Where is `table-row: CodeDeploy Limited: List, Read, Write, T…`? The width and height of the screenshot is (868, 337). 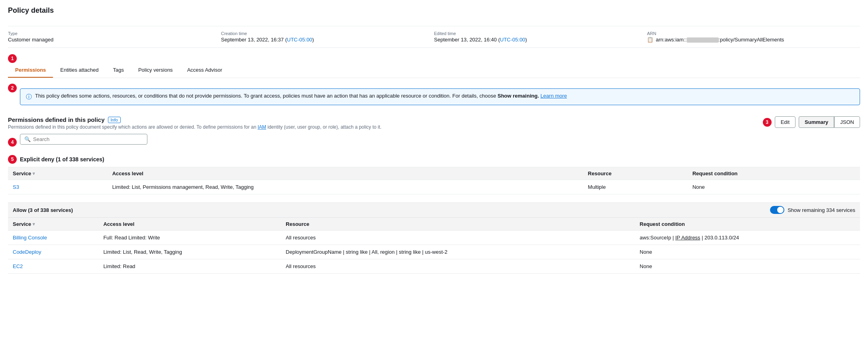
table-row: CodeDeploy Limited: List, Read, Write, T… is located at coordinates (434, 252).